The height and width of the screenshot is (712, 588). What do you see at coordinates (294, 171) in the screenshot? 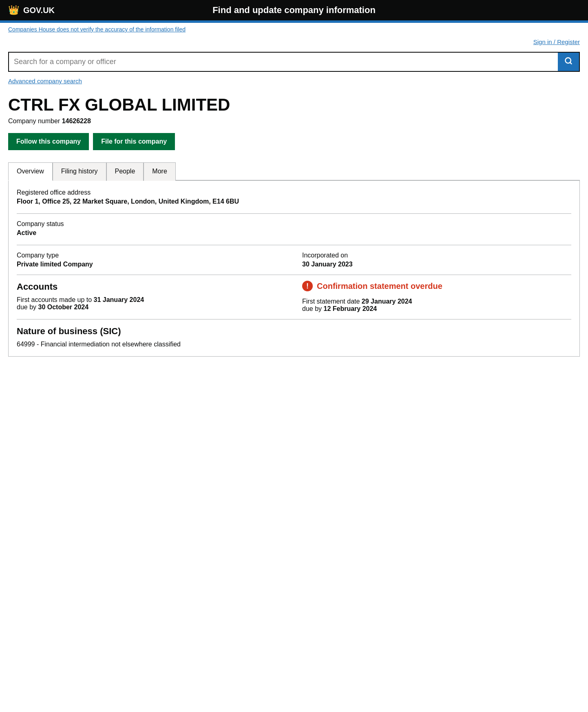
I see `tabs-container: Overview Filing history People More` at bounding box center [294, 171].